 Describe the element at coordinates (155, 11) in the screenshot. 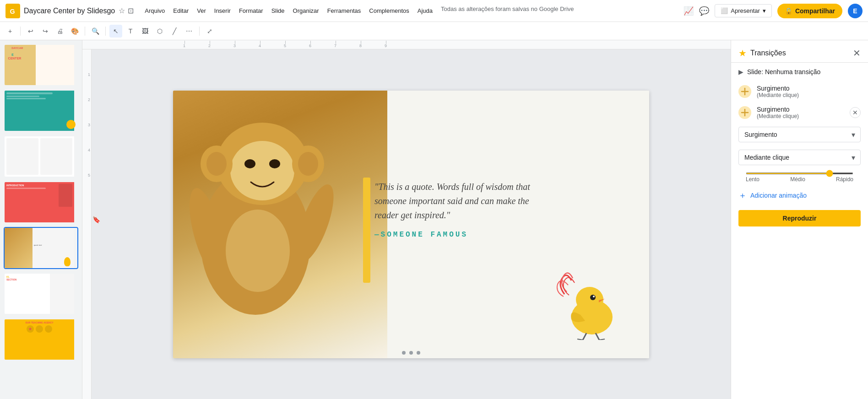

I see `menu-arquivo: Arquivo` at that location.